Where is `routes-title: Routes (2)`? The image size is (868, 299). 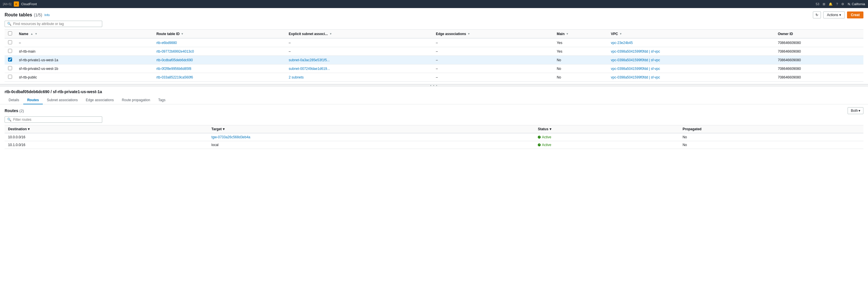 routes-title: Routes (2) is located at coordinates (14, 111).